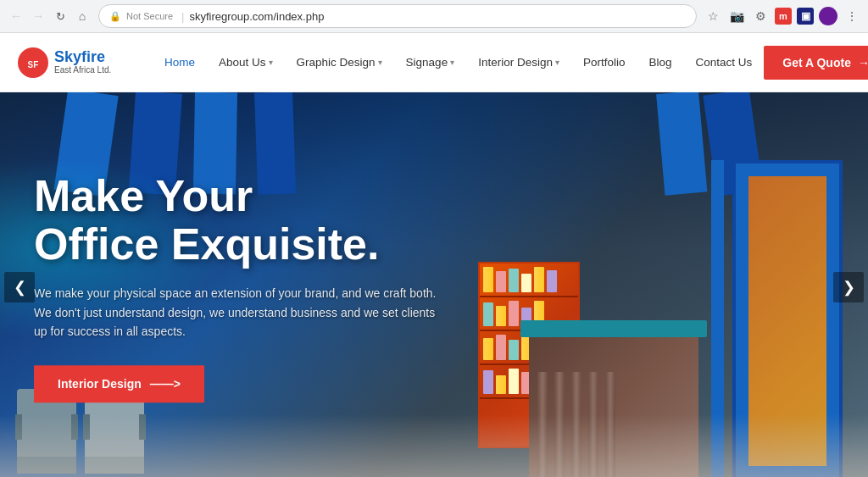 This screenshot has width=868, height=477. I want to click on bookmark-button: ☆, so click(713, 16).